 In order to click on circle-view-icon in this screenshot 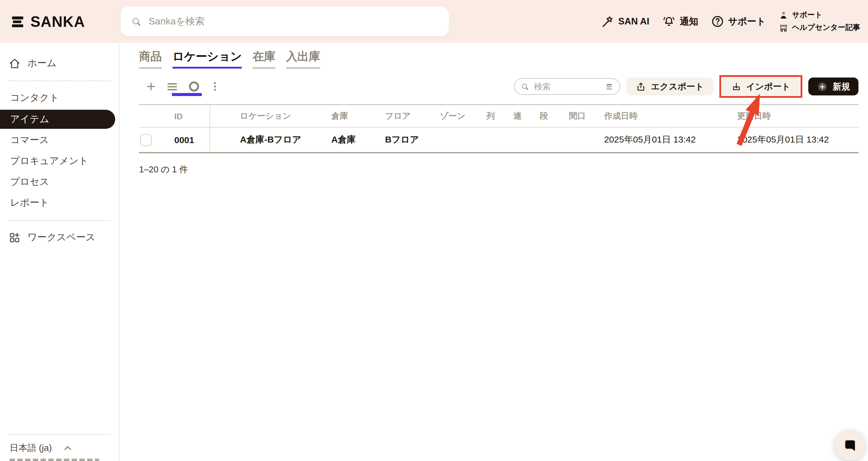, I will do `click(194, 86)`.